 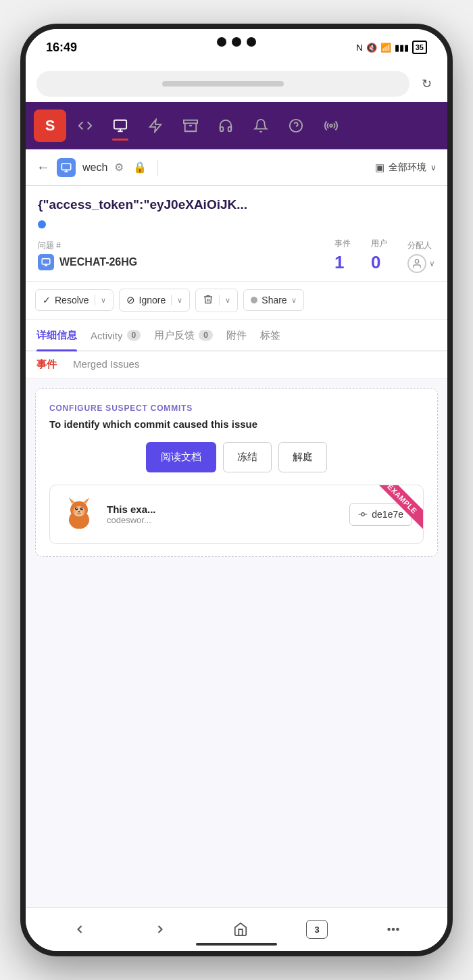 What do you see at coordinates (103, 300) in the screenshot?
I see `resolve-chevron: ∨` at bounding box center [103, 300].